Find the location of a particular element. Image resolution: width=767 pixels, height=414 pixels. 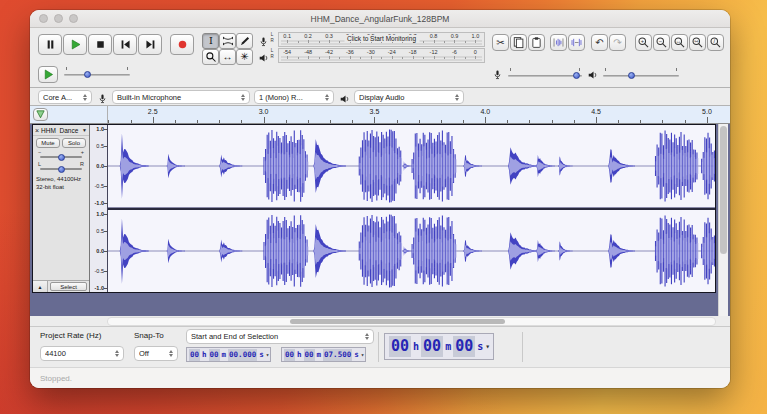

zoom-fit-button: ⇿ is located at coordinates (698, 42).